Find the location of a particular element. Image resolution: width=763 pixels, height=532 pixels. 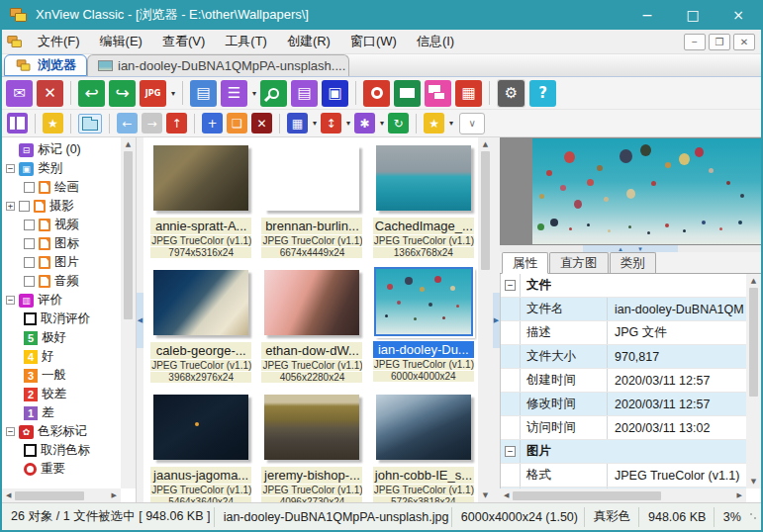

tree-item-categories: −▣类别 is located at coordinates (61, 168).